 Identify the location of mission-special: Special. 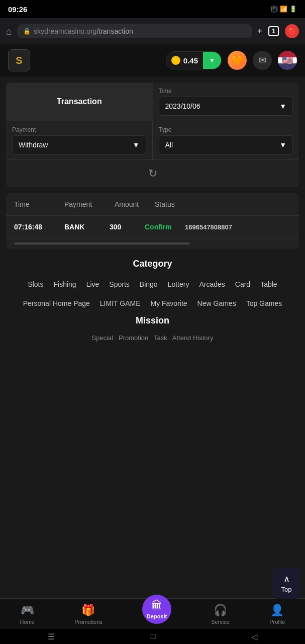
(103, 338).